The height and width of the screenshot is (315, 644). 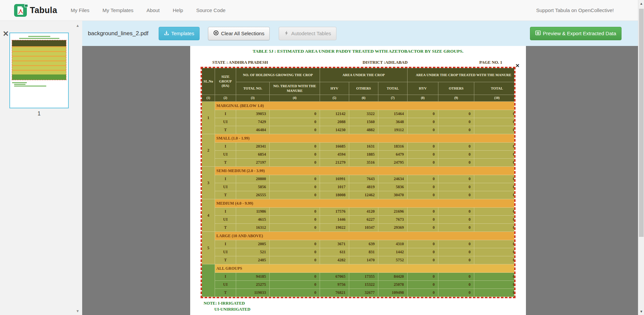 I want to click on nav-item-source-code: Source Code, so click(x=211, y=10).